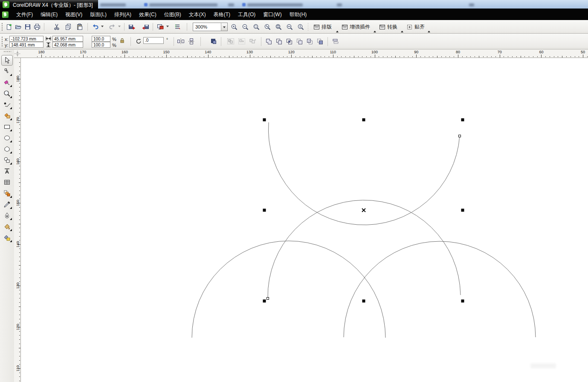  Describe the element at coordinates (320, 41) in the screenshot. I see `back-minus-front-button` at that location.